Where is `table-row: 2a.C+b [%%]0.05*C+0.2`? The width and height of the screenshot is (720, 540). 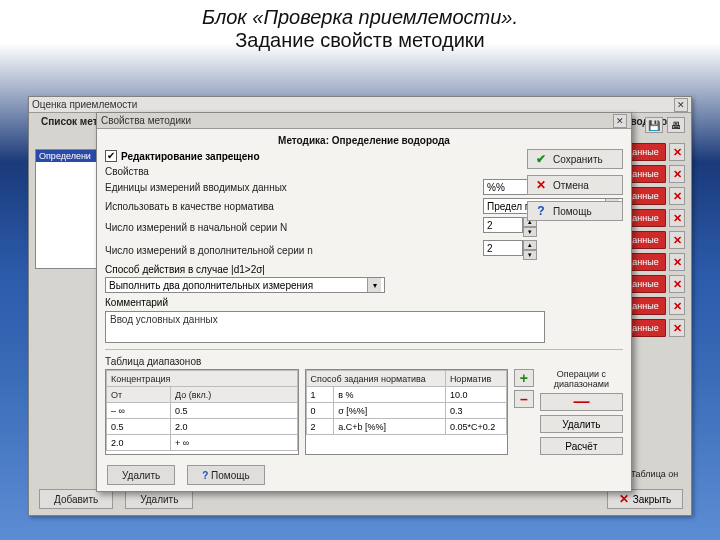
table-row: 2a.C+b [%%]0.05*C+0.2 is located at coordinates (406, 427).